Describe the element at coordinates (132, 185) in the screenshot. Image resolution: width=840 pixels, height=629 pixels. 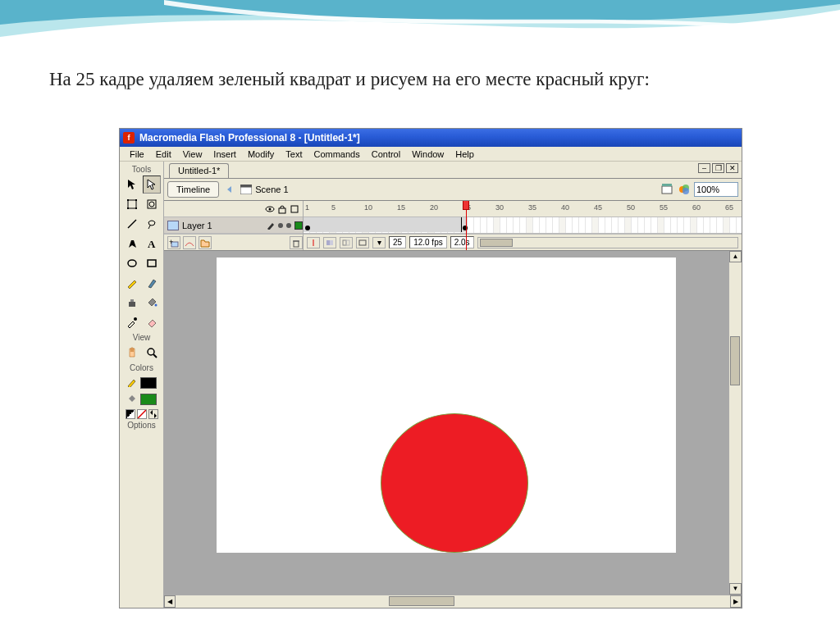
I see `selection-tool` at that location.